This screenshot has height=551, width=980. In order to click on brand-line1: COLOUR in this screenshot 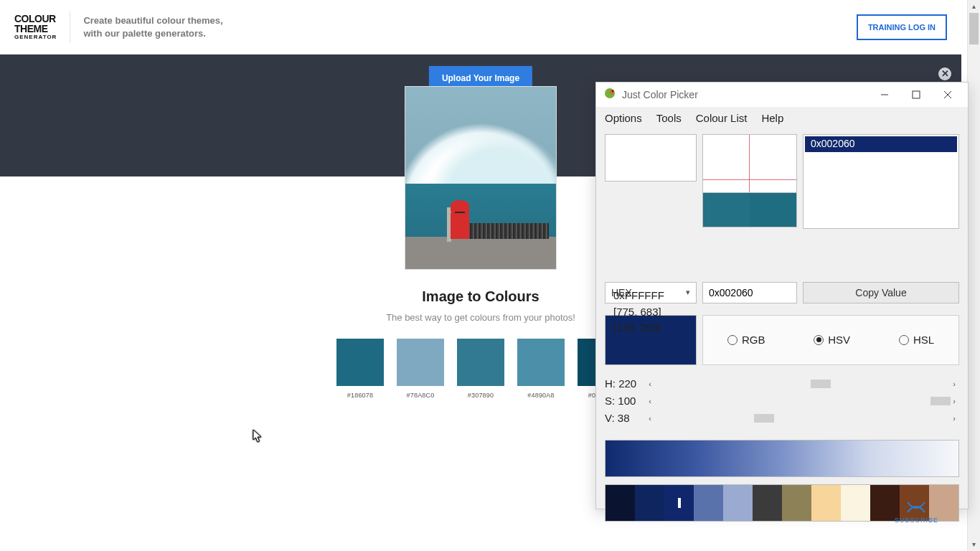, I will do `click(36, 19)`.